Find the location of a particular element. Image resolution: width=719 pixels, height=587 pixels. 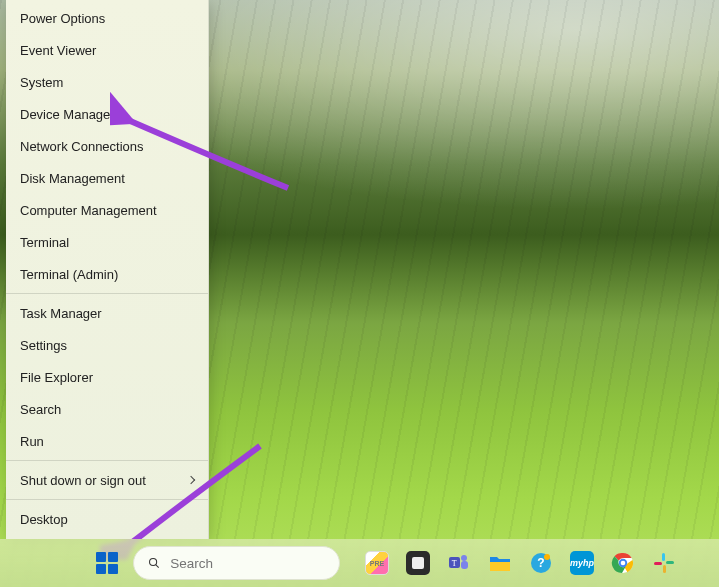

winx-item-search: Search is located at coordinates (107, 409).